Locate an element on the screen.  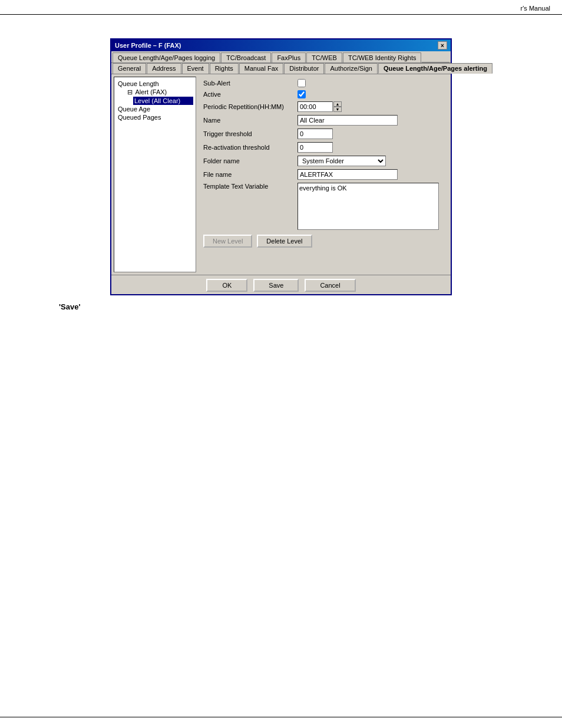
ok-button: OK is located at coordinates (227, 285).